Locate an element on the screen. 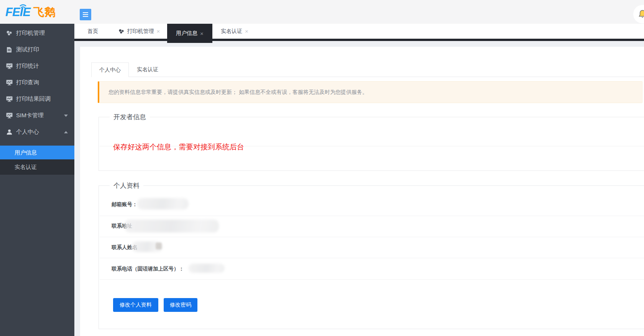 The width and height of the screenshot is (644, 336). address-value-redacted-blur is located at coordinates (172, 226).